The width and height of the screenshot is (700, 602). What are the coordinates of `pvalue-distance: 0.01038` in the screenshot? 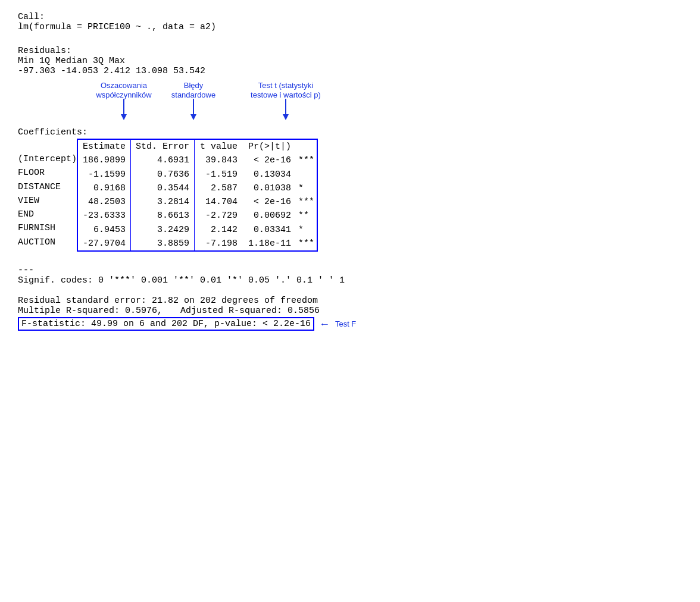 It's located at (269, 188).